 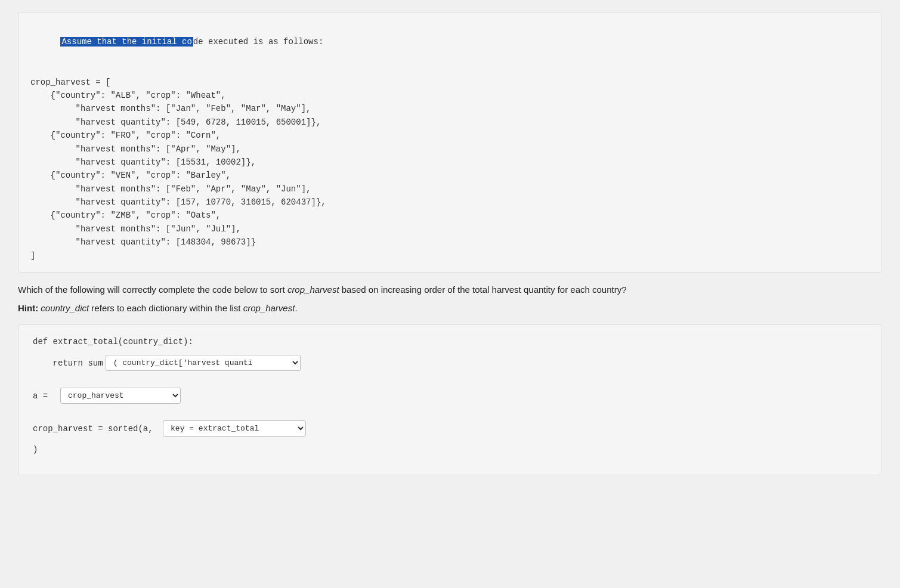 What do you see at coordinates (450, 175) in the screenshot?
I see `code-line-8: {"country": "VEN", "crop": "Barley",` at bounding box center [450, 175].